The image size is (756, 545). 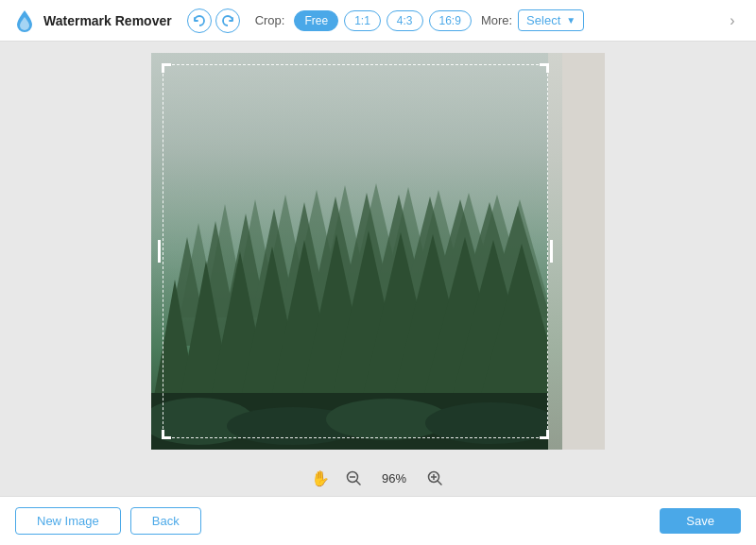 I want to click on zoom-percent: 96%, so click(x=394, y=478).